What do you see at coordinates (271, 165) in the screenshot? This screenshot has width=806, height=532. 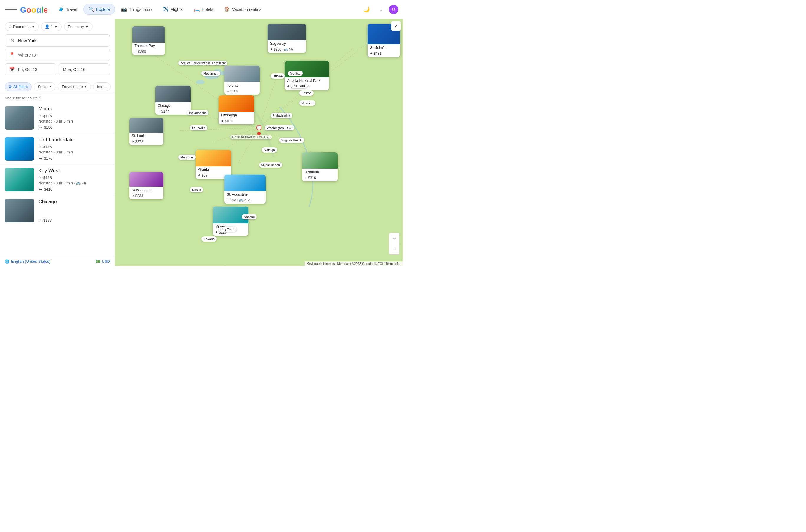 I see `pin-myrtle-beach: Myrtle Beach` at bounding box center [271, 165].